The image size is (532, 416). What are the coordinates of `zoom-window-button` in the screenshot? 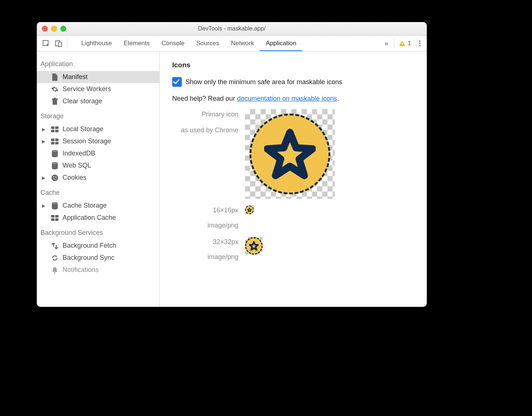 It's located at (63, 29).